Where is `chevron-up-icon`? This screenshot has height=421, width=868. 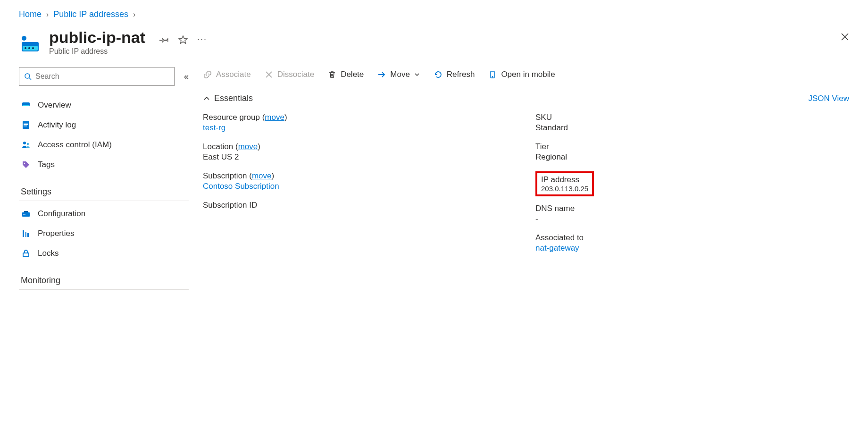
chevron-up-icon is located at coordinates (207, 99).